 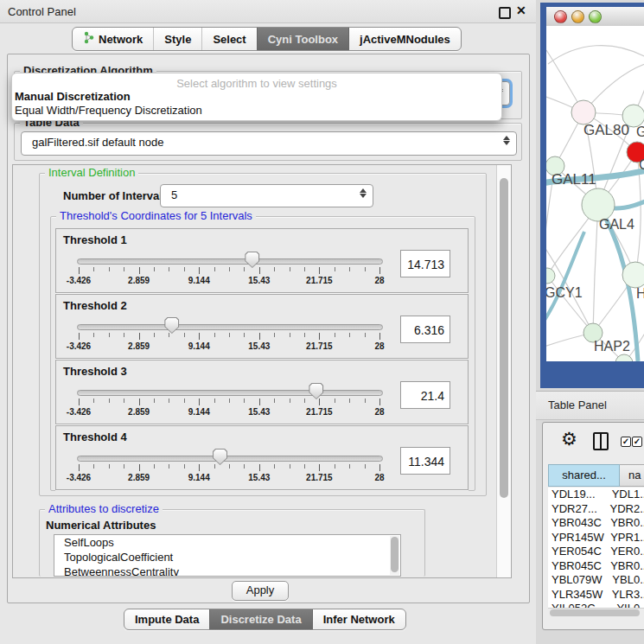 I want to click on table-row: YPR145WYPR1..., so click(x=596, y=538).